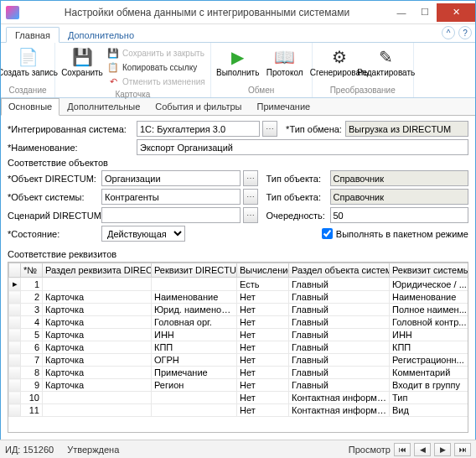 The width and height of the screenshot is (476, 458). Describe the element at coordinates (363, 91) in the screenshot. I see `group-label-transform: Преобразование` at that location.